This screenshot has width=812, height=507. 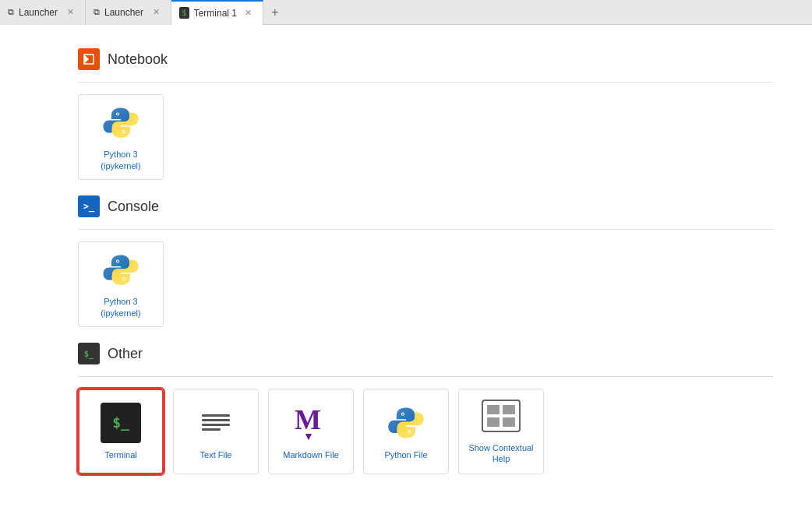 I want to click on tab-label-2: Launcher, so click(x=124, y=12).